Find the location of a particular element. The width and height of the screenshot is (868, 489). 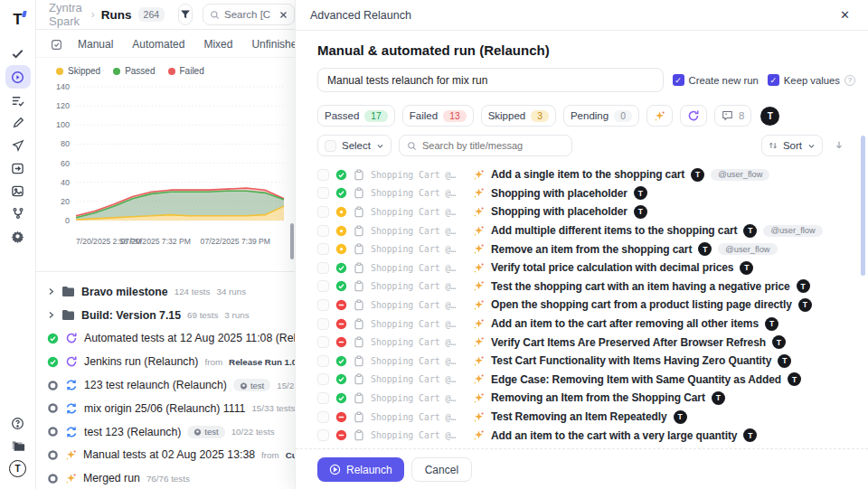

sort-dropdown: Sort is located at coordinates (792, 146).